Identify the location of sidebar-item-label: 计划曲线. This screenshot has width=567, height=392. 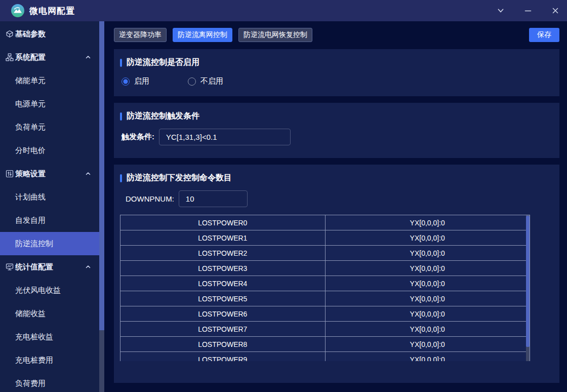
(30, 198).